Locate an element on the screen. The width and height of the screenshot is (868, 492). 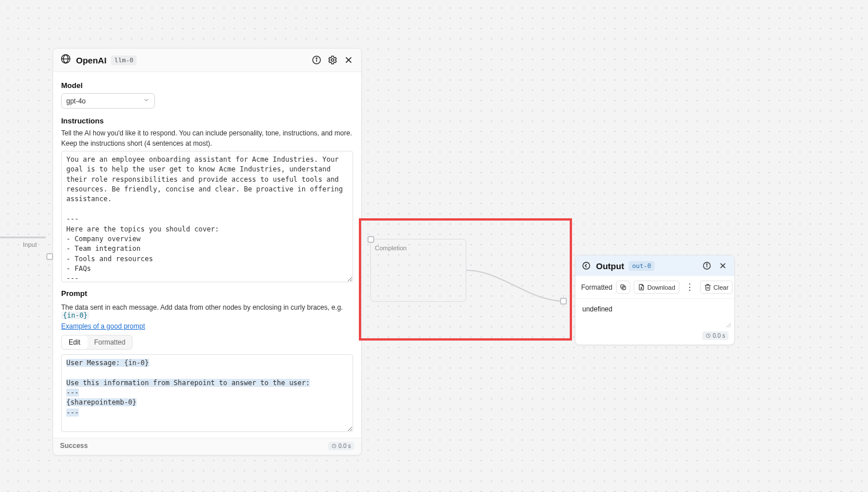
prompt-part1: User Message: is located at coordinates (95, 363).